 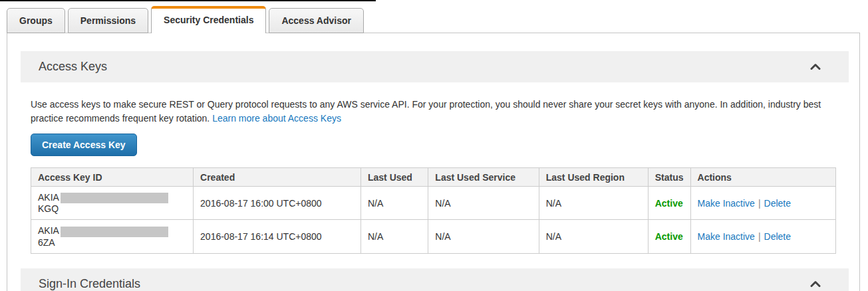 What do you see at coordinates (89, 284) in the screenshot?
I see `signin-credentials-section-title: Sign-In Credentials` at bounding box center [89, 284].